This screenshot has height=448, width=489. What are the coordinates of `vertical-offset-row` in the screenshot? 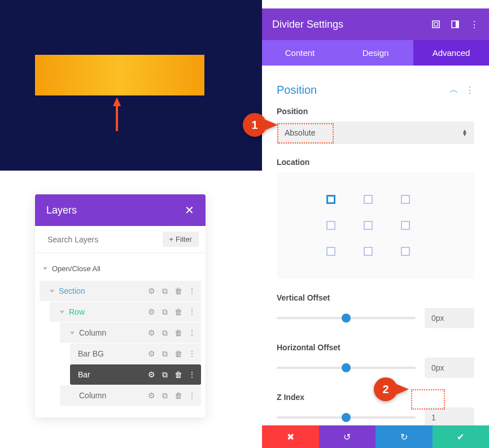 It's located at (376, 318).